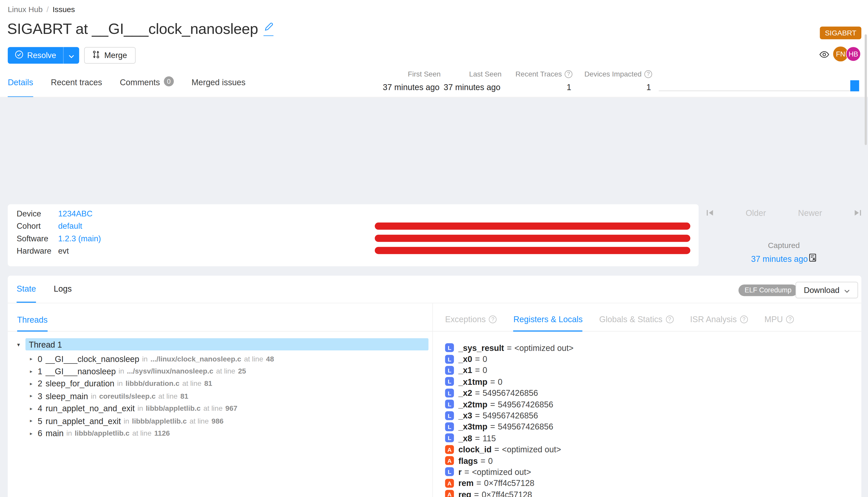 The width and height of the screenshot is (868, 497). I want to click on analysis-tab: Globals & Statics, so click(636, 324).